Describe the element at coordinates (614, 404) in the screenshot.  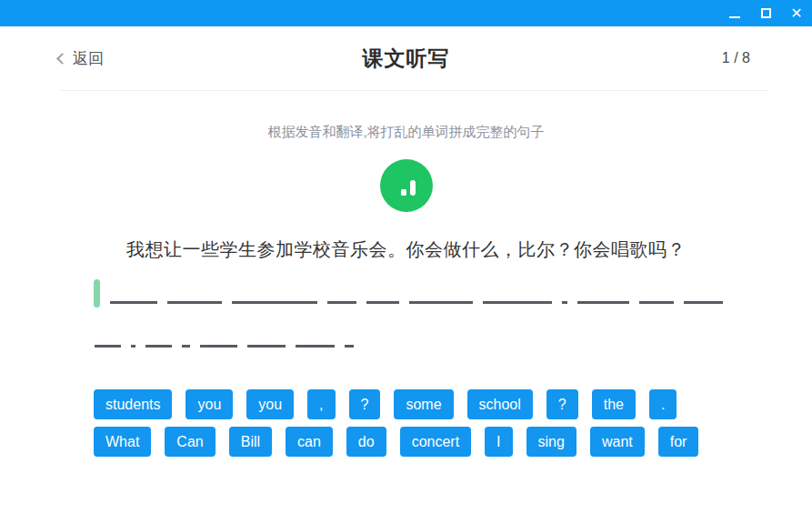
I see `word-button: the` at that location.